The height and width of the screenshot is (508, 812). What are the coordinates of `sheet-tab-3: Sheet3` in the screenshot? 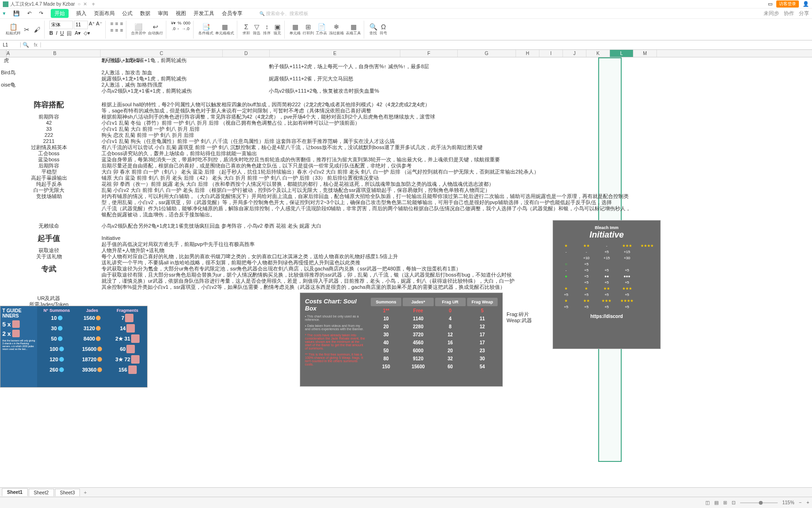 It's located at (68, 492).